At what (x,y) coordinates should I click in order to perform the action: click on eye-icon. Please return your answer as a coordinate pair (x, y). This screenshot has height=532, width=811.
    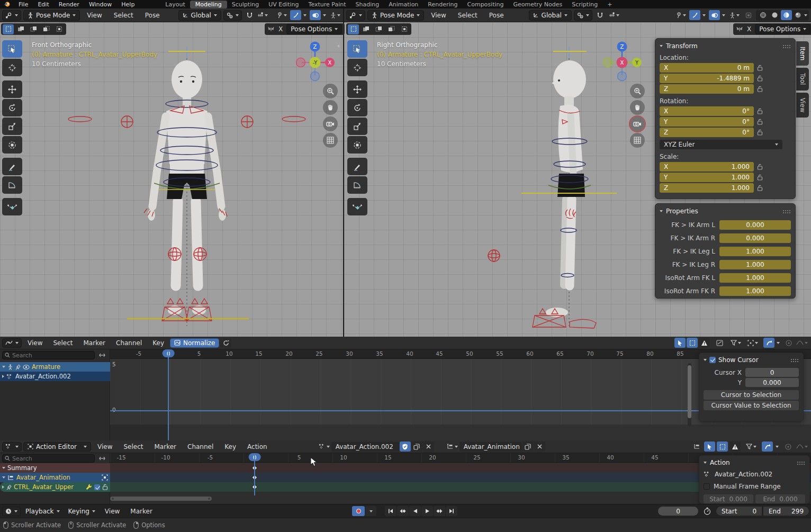
    Looking at the image, I should click on (26, 367).